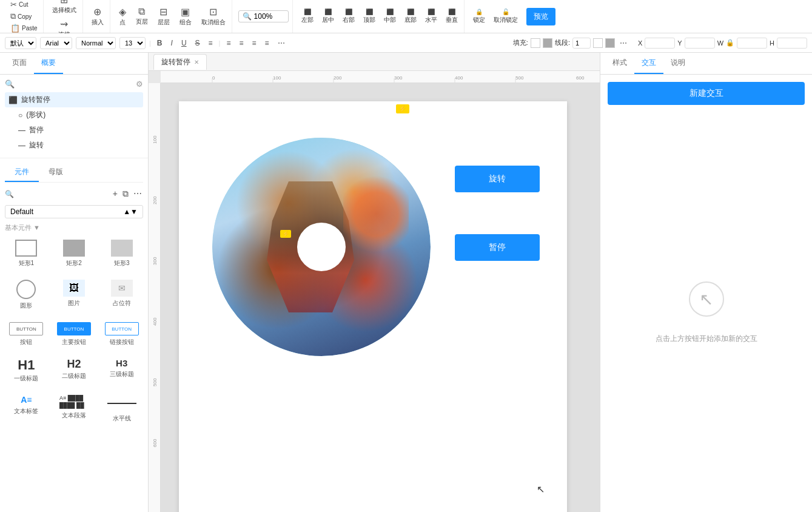  Describe the element at coordinates (160, 43) in the screenshot. I see `bold-button: B` at that location.